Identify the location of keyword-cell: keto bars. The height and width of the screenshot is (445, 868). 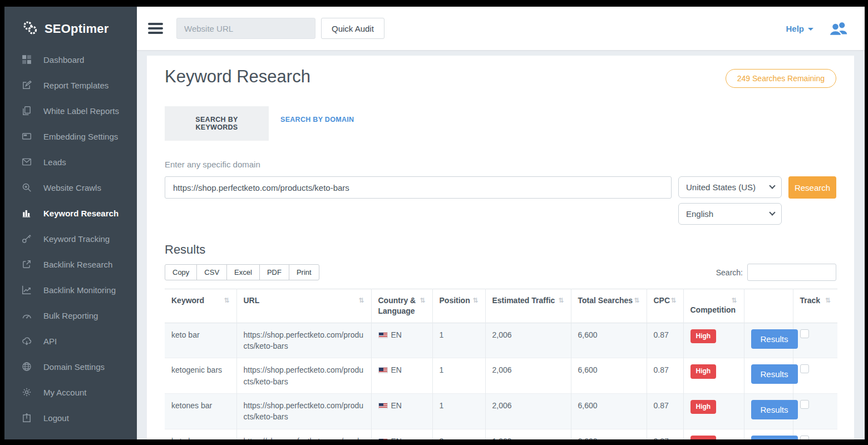
(200, 434).